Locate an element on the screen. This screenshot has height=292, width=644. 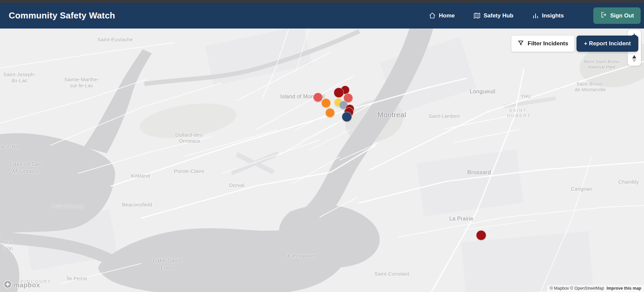
nav-label: Home is located at coordinates (447, 16).